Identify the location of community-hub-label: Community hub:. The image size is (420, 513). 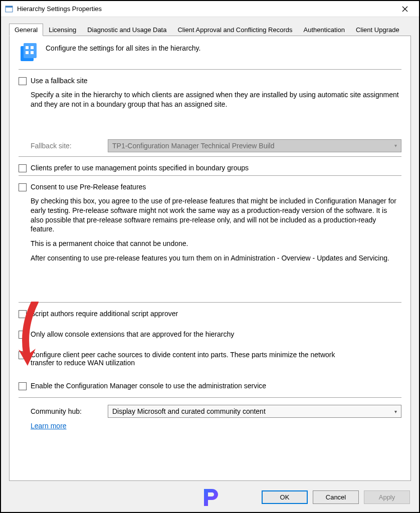
(63, 411).